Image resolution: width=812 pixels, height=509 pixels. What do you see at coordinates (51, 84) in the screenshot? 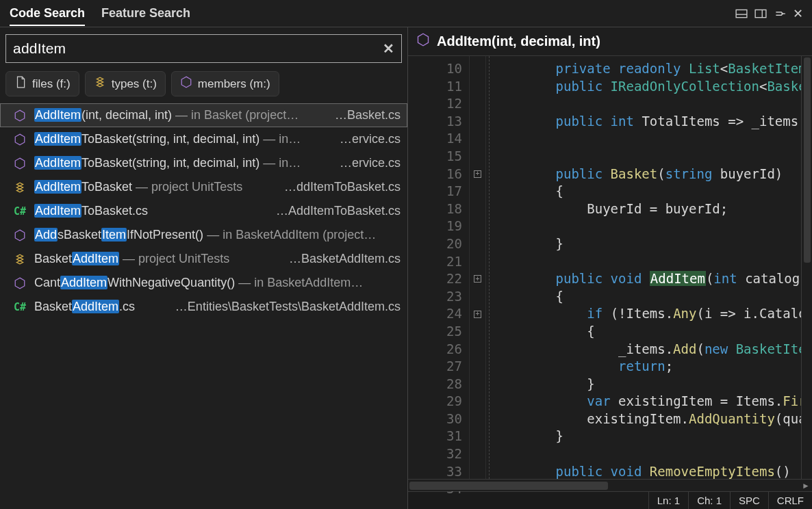
I see `filter-files-label: files (f:)` at bounding box center [51, 84].